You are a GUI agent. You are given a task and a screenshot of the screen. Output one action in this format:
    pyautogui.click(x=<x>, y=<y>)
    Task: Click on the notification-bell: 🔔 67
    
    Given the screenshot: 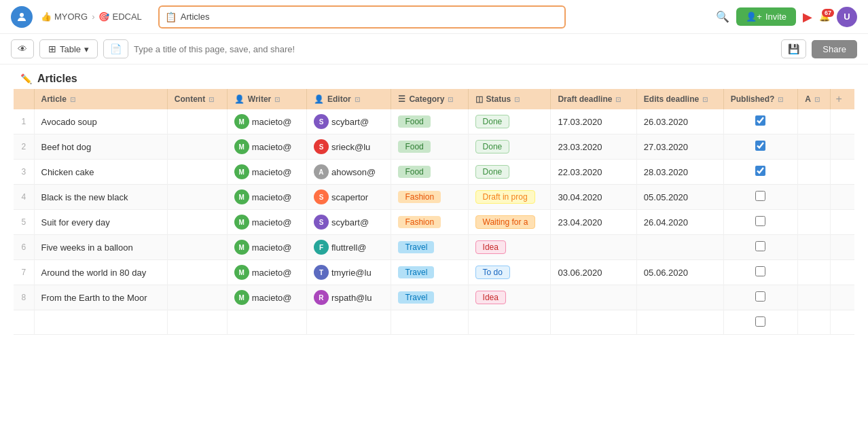 What is the action you would take?
    pyautogui.click(x=825, y=16)
    